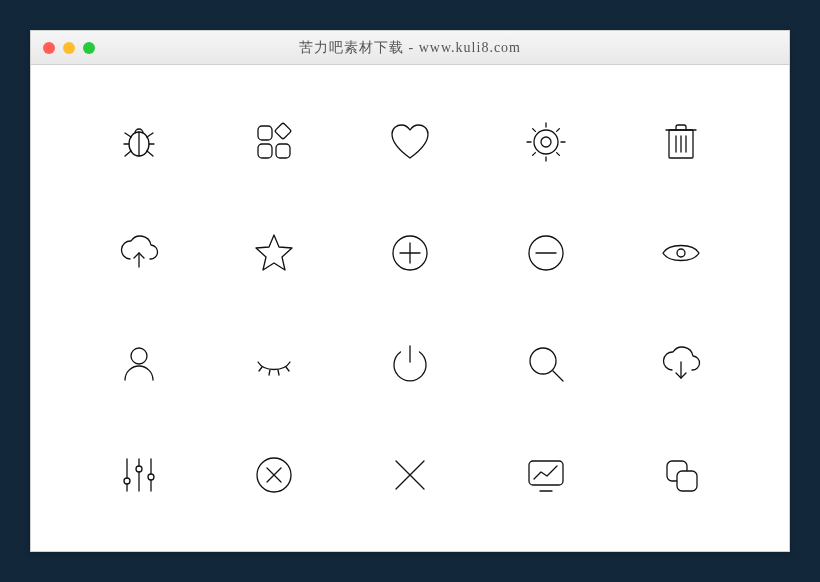 The height and width of the screenshot is (582, 820). I want to click on copy-icon, so click(681, 474).